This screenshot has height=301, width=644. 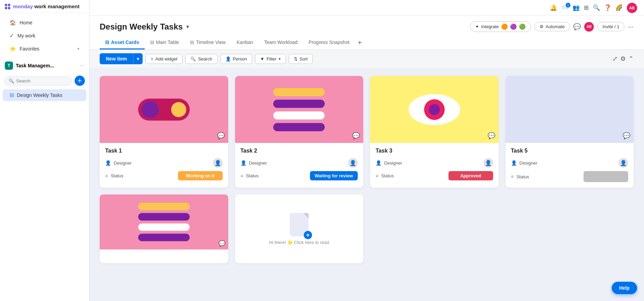 What do you see at coordinates (38, 81) in the screenshot?
I see `search-wrap: 🔍` at bounding box center [38, 81].